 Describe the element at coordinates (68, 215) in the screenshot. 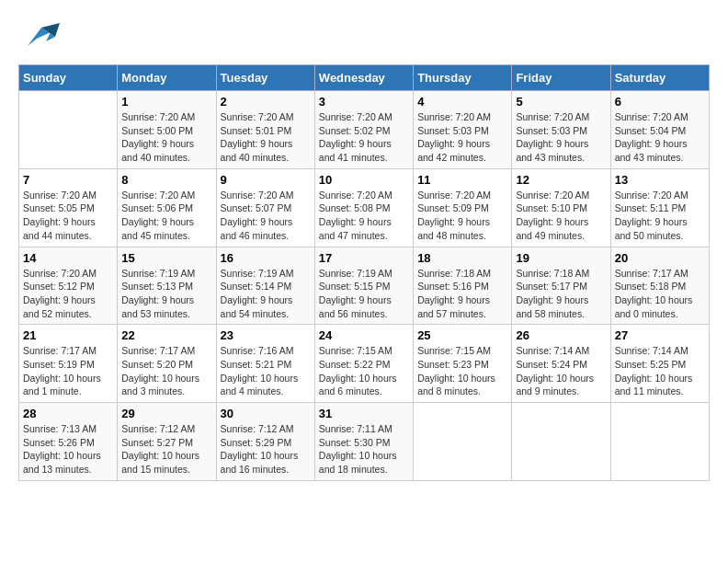

I see `day-info: Sunrise: 7:20 AMSunset: 5:05 PMDaylight:…` at that location.